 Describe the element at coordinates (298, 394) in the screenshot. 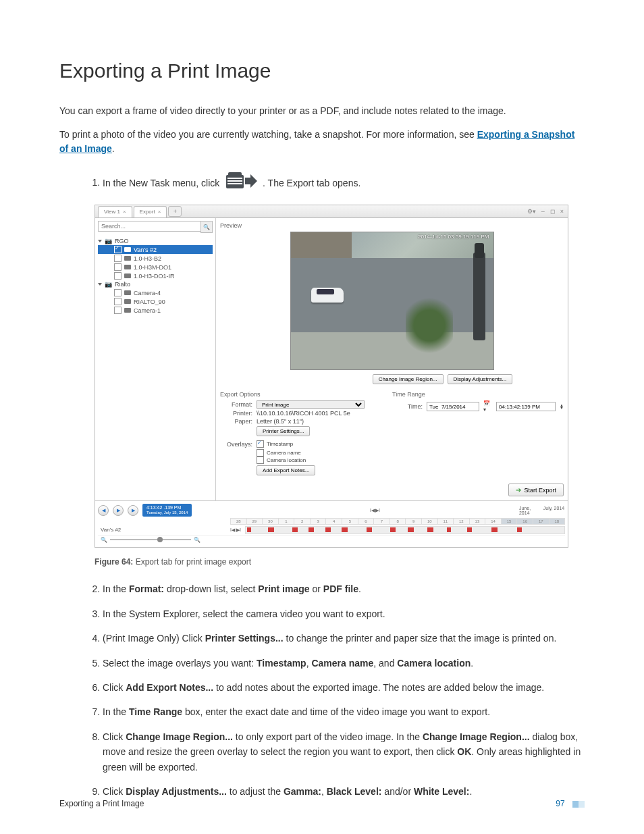

I see `export-options-label: Export Options` at that location.